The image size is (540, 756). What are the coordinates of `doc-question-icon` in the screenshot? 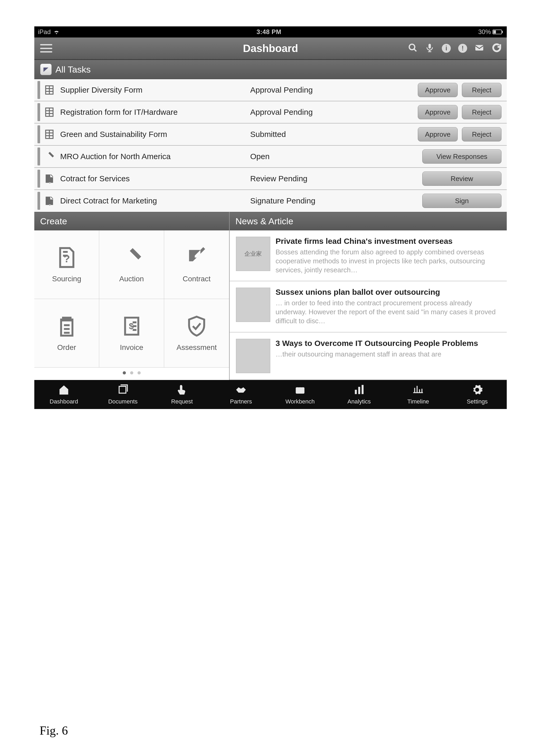 It's located at (67, 258).